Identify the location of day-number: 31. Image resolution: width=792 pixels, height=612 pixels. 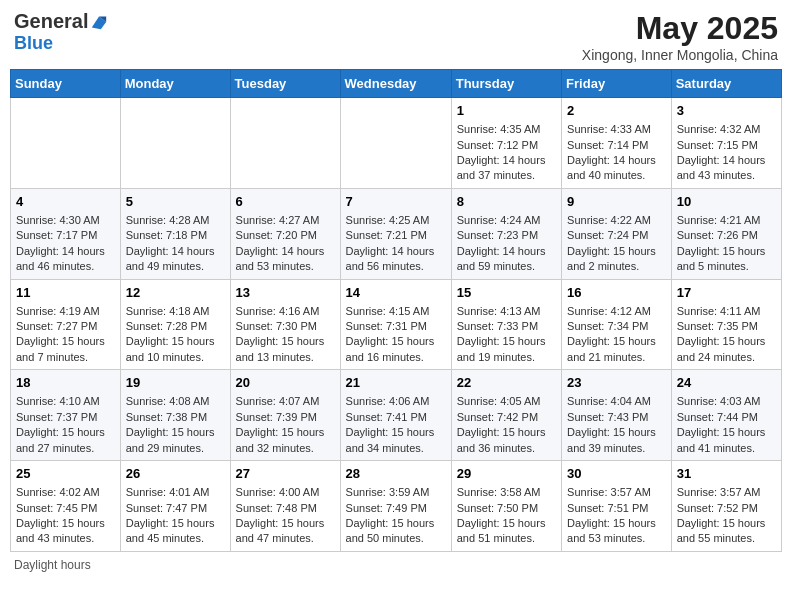
(726, 474).